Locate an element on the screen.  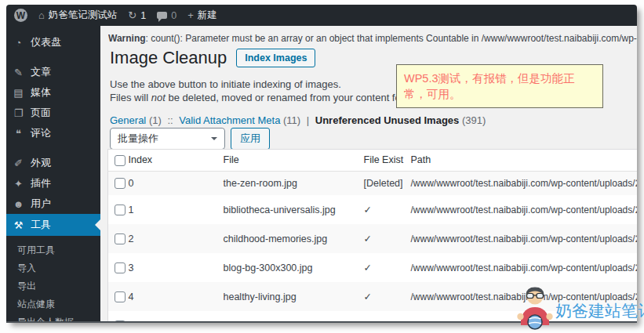
cell-index: 2 is located at coordinates (173, 238).